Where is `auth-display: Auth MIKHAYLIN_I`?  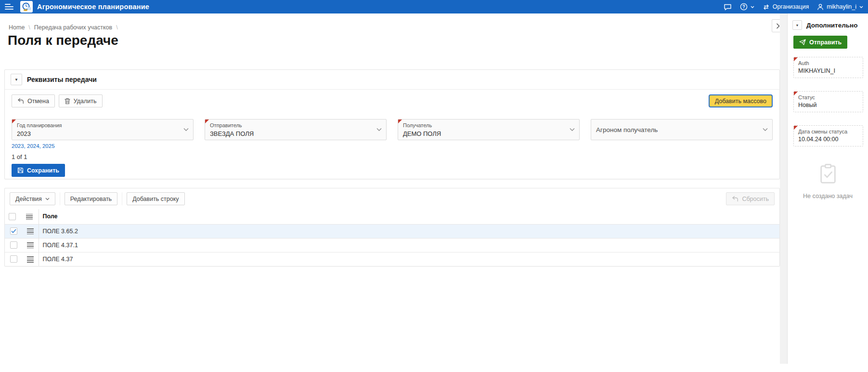 auth-display: Auth MIKHAYLIN_I is located at coordinates (828, 67).